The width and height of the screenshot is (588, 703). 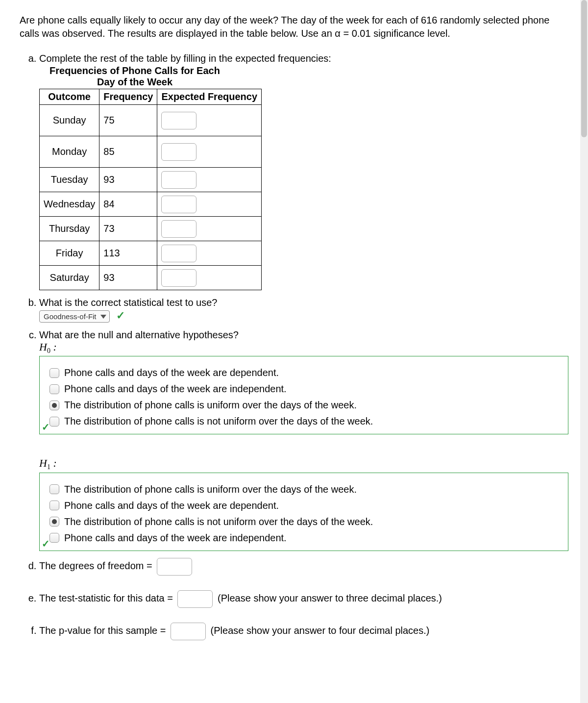 What do you see at coordinates (70, 204) in the screenshot?
I see `day-label: Wednesday` at bounding box center [70, 204].